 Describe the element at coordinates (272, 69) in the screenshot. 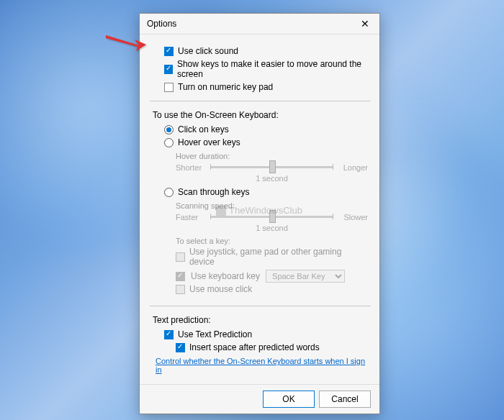

I see `show-keys-label: Show keys to make it easier to move arou…` at that location.